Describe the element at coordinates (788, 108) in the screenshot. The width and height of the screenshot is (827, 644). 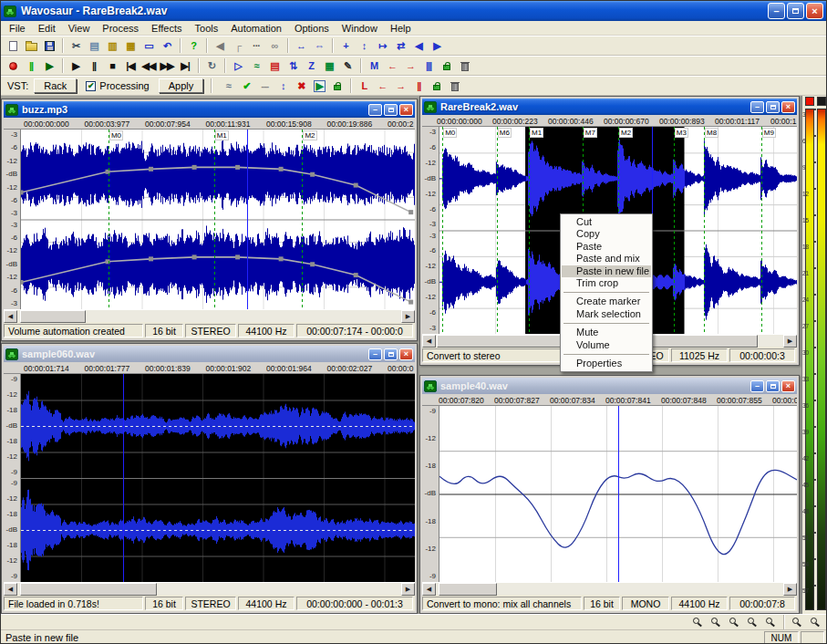
I see `rare-close-button: ×` at that location.